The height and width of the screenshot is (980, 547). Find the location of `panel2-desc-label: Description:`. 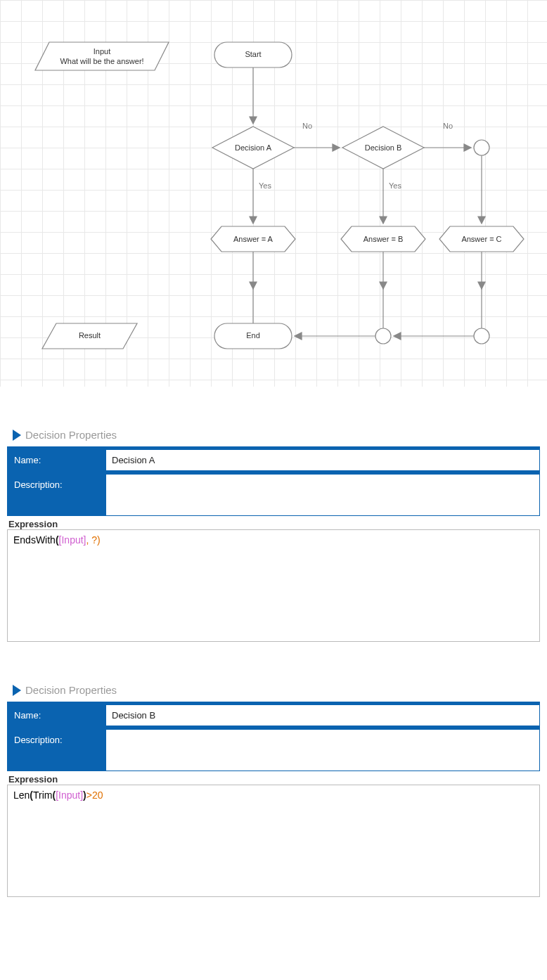

panel2-desc-label: Description: is located at coordinates (56, 750).